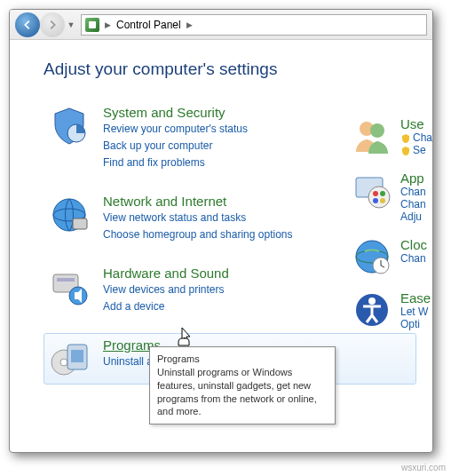 This screenshot has height=476, width=451. Describe the element at coordinates (92, 25) in the screenshot. I see `control-panel-icon` at that location.